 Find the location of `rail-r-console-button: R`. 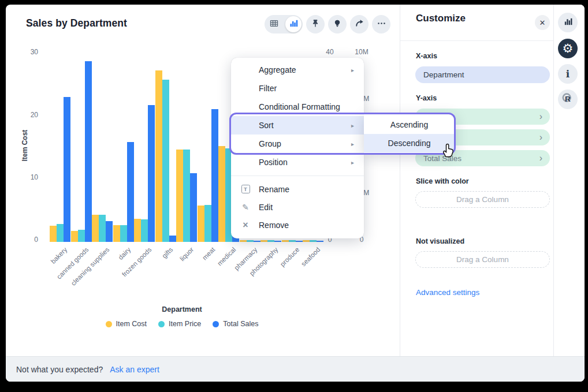

rail-r-console-button: R is located at coordinates (568, 99).